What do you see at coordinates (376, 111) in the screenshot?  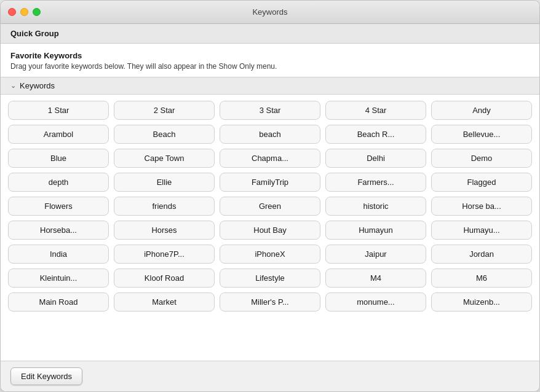 I see `keyword-tag: 4 Star` at bounding box center [376, 111].